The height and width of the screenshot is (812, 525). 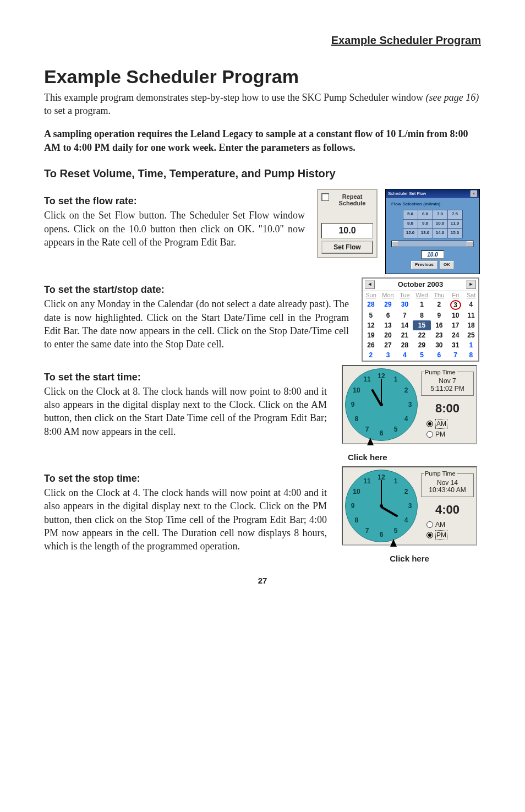 What do you see at coordinates (371, 325) in the screenshot?
I see `calendar-day: 12` at bounding box center [371, 325].